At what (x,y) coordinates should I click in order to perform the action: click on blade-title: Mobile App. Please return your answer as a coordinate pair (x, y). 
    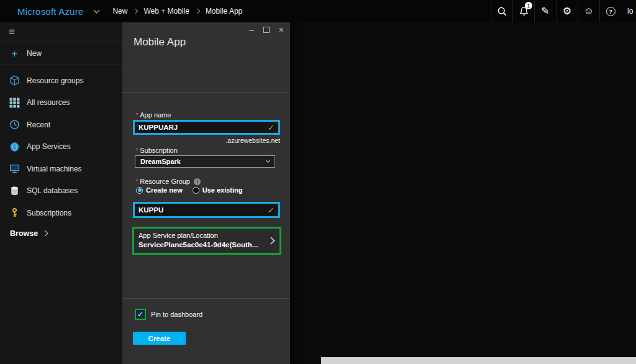
    Looking at the image, I should click on (160, 42).